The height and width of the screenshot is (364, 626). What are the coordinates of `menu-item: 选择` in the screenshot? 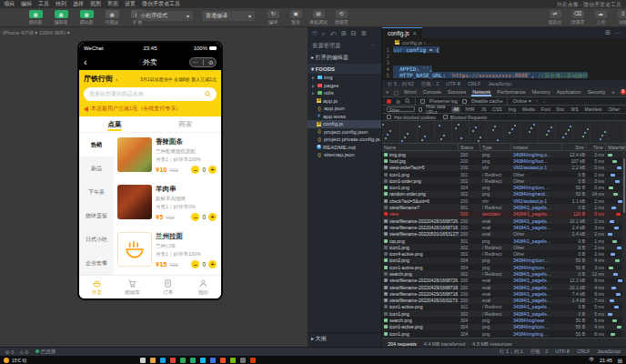 It's located at (78, 4).